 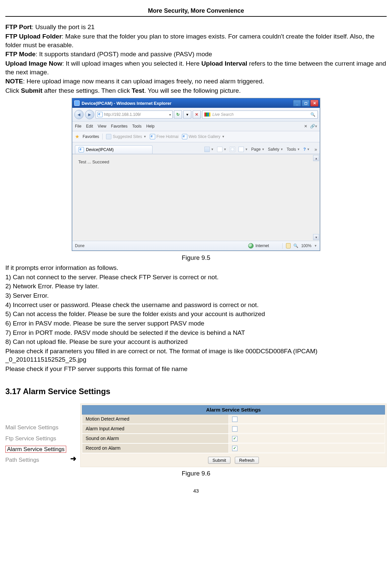 What do you see at coordinates (243, 149) in the screenshot?
I see `print-button: ▼` at bounding box center [243, 149].